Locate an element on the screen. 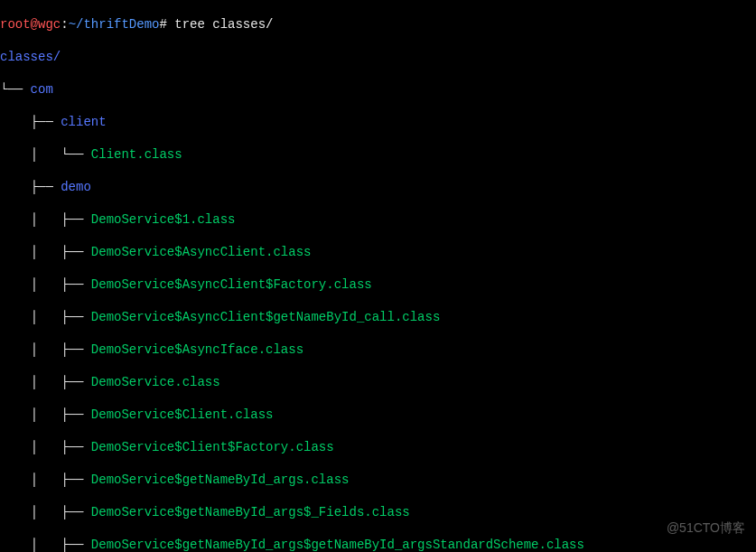 The width and height of the screenshot is (756, 552). dir-client: client is located at coordinates (83, 122).